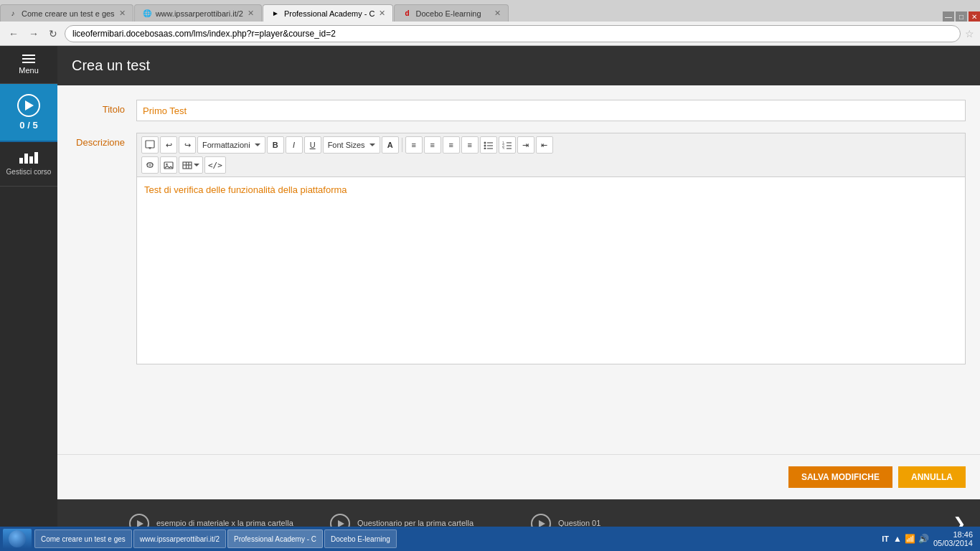 The image size is (980, 551). What do you see at coordinates (519, 66) in the screenshot?
I see `page-title: Crea un test` at bounding box center [519, 66].